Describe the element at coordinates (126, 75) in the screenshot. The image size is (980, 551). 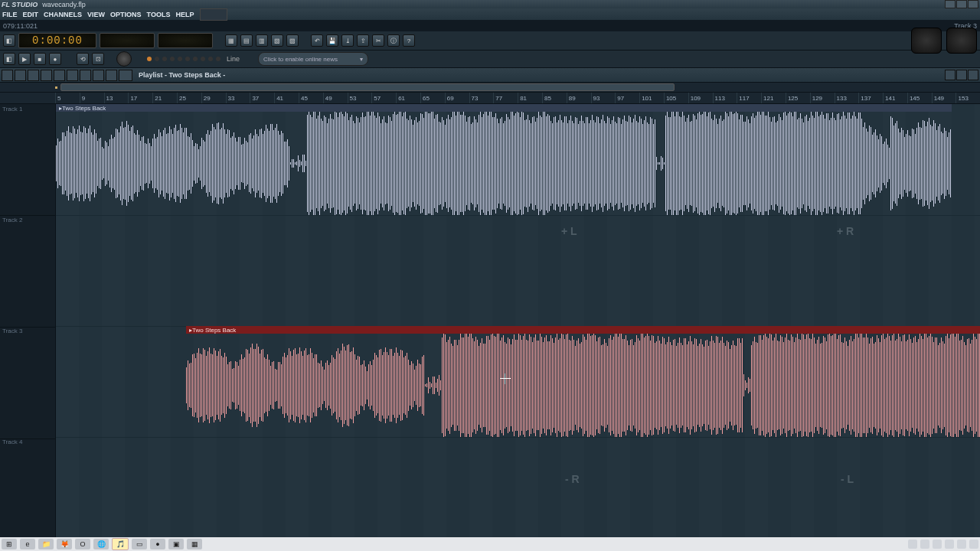
I see `scroll-lock` at that location.